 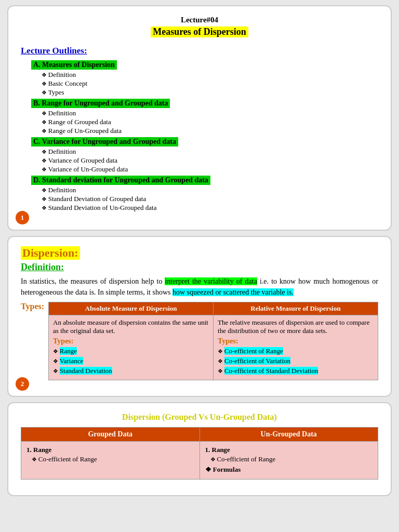 What do you see at coordinates (210, 122) in the screenshot?
I see `section-b-list: Definition Range of Grouped data Range o…` at bounding box center [210, 122].